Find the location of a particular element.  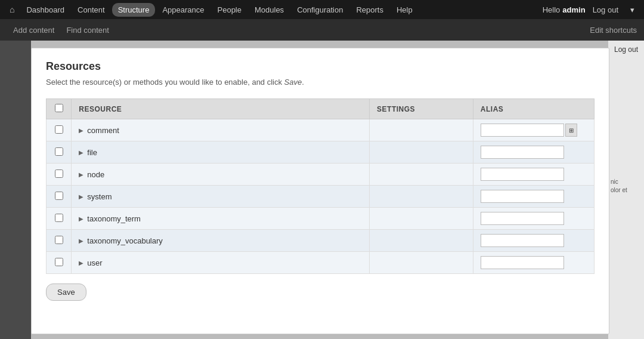

resource-label-node: node is located at coordinates (95, 174).